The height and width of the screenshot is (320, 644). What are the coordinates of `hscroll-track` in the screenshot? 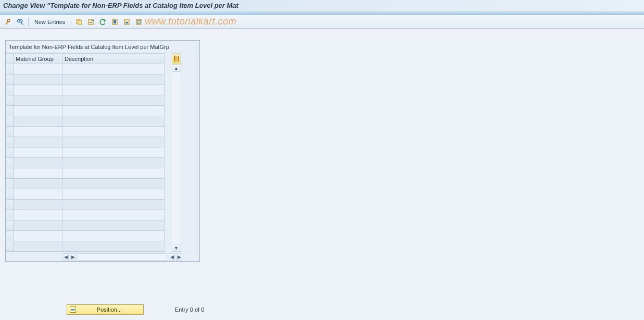 It's located at (122, 257).